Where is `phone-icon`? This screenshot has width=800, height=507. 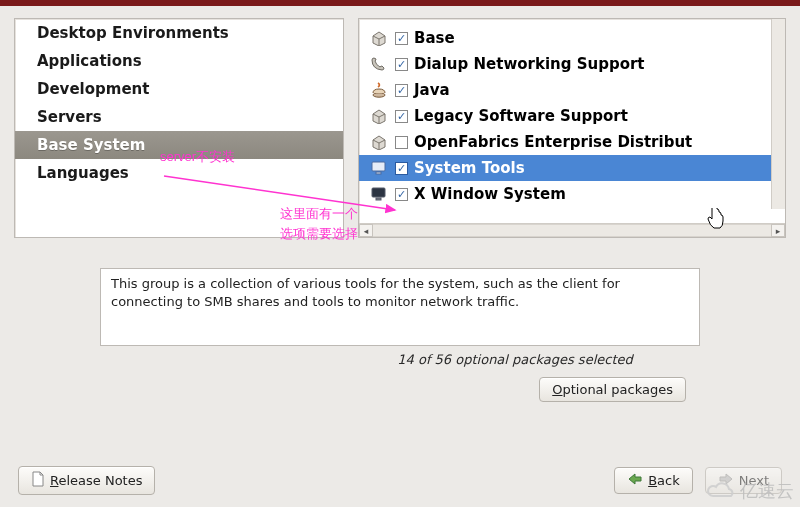
phone-icon is located at coordinates (379, 64).